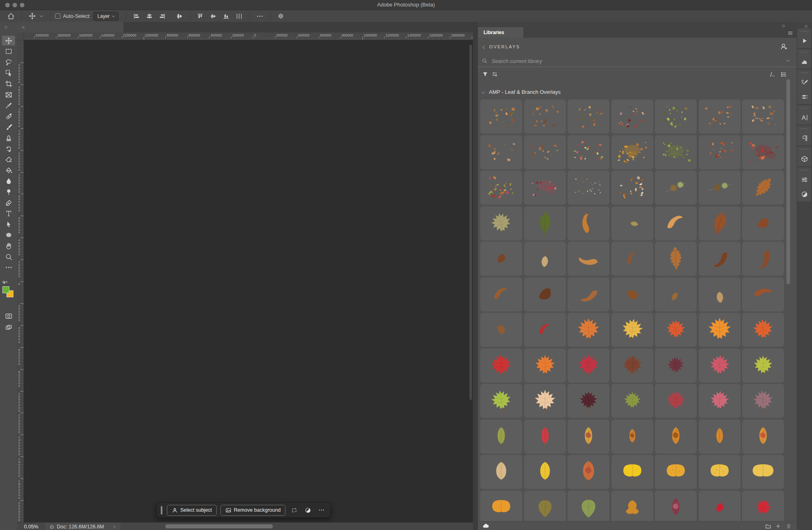 The height and width of the screenshot is (530, 812). I want to click on home-icon, so click(11, 16).